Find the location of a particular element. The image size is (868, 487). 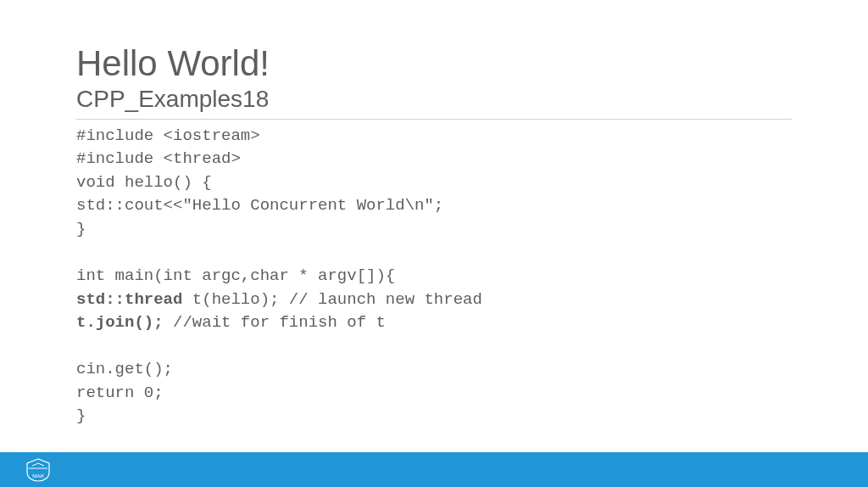

svg-text: МАИ is located at coordinates (37, 476).